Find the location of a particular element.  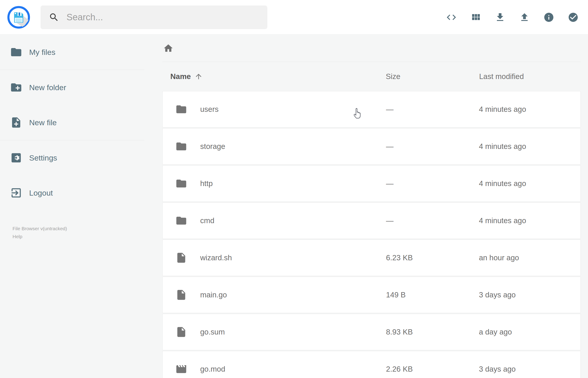

row-wizard-sh: wizard.sh 6.23 KB an hour ago is located at coordinates (372, 258).